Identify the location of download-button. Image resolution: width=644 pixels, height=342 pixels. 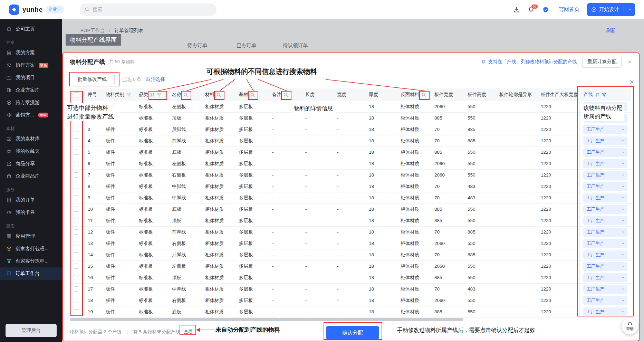
(517, 10).